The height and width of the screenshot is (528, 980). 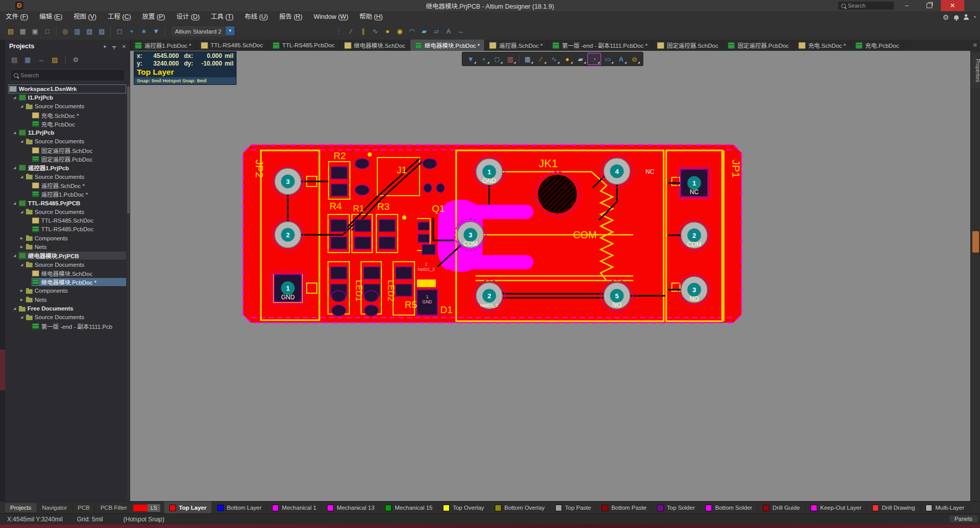 I want to click on paste-icon: ▧, so click(x=90, y=32).